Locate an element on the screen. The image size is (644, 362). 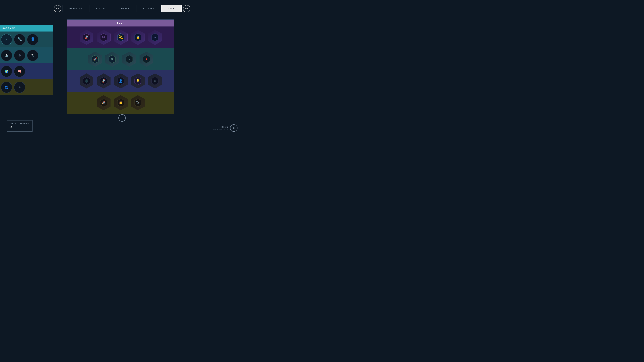
left-panel-label: SCIENCE is located at coordinates (26, 28).